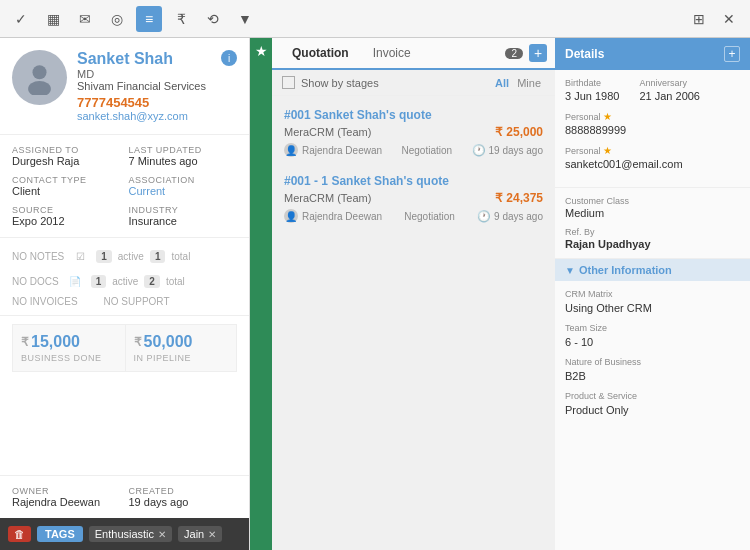 The image size is (750, 550). Describe the element at coordinates (69, 358) in the screenshot. I see `business-done-label: BUSINESS DONE` at that location.